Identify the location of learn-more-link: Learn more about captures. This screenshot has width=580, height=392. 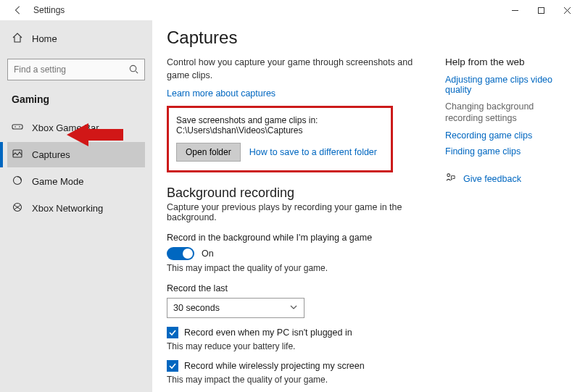
(221, 93).